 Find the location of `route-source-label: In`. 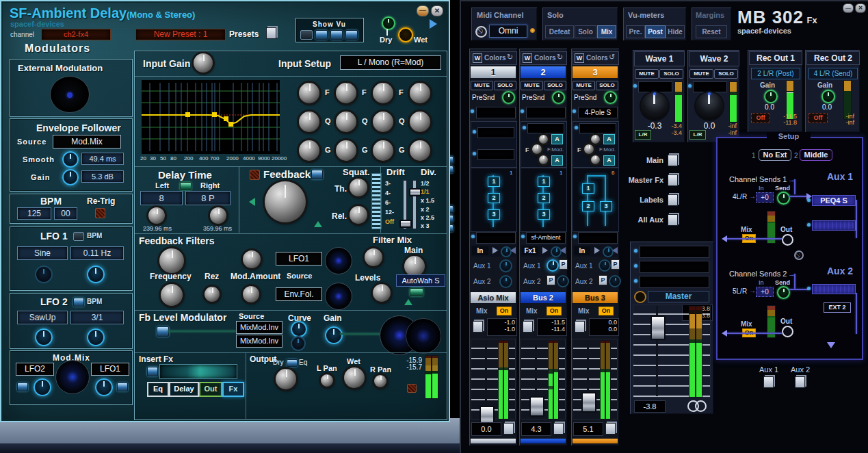

route-source-label: In is located at coordinates (582, 250).